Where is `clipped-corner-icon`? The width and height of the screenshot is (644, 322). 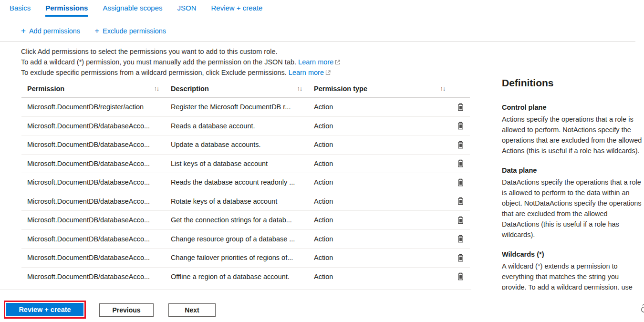
clipped-corner-icon is located at coordinates (641, 309).